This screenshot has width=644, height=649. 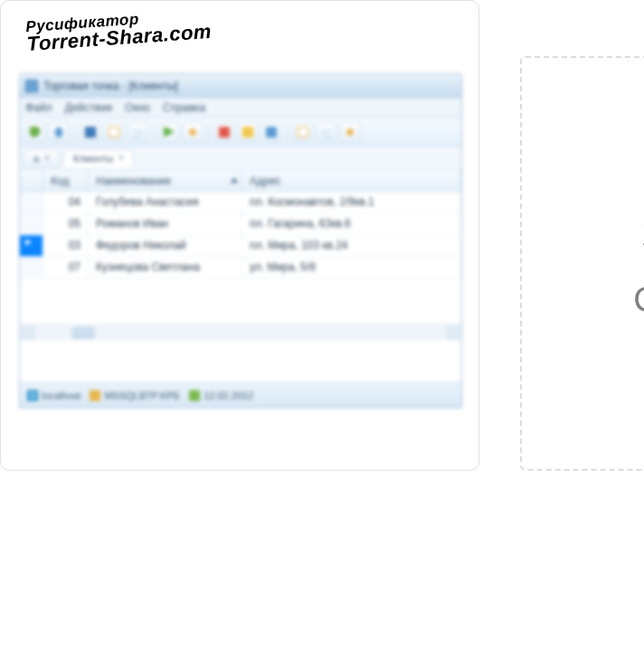 What do you see at coordinates (241, 301) in the screenshot?
I see `grid-empty-area` at bounding box center [241, 301].